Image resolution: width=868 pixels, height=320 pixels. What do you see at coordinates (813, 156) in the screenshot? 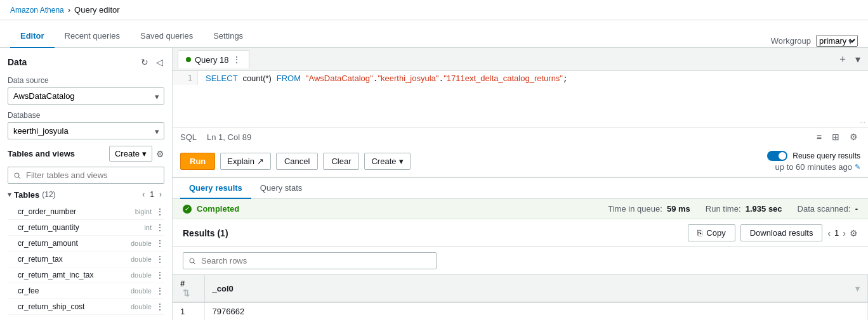
I see `reuse-toggle-row: Reuse query results` at bounding box center [813, 156].